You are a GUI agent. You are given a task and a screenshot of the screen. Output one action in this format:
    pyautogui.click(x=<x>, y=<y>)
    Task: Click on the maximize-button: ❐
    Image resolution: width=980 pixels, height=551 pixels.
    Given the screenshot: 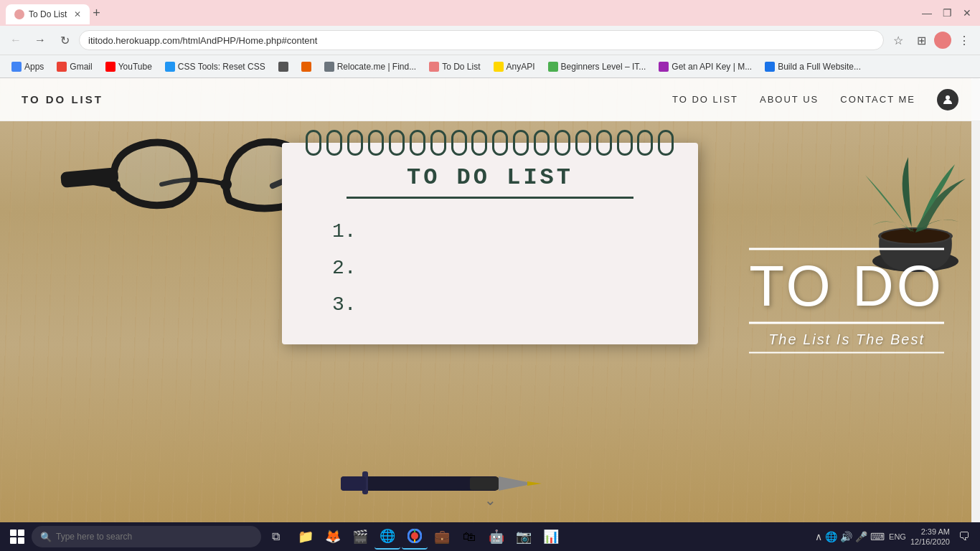 What is the action you would take?
    pyautogui.click(x=947, y=13)
    